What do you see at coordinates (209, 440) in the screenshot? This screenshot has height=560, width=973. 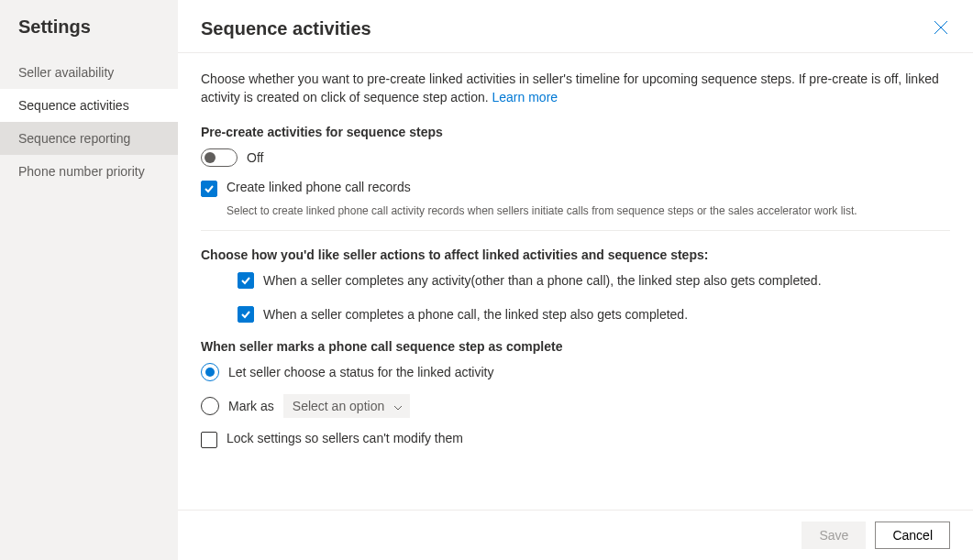 I see `lock-settings-checkbox` at bounding box center [209, 440].